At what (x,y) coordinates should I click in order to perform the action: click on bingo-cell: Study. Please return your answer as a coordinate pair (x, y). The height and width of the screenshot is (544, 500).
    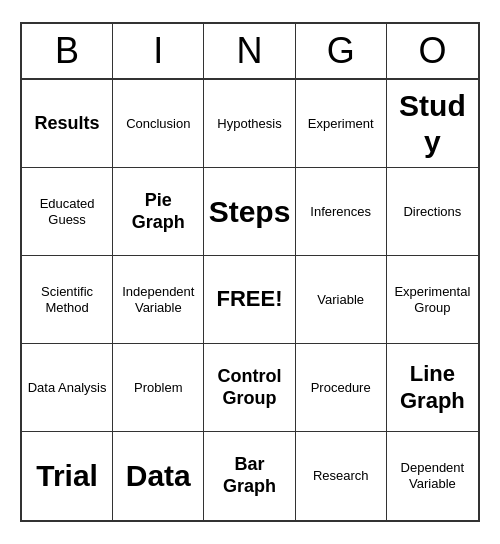
    Looking at the image, I should click on (432, 124).